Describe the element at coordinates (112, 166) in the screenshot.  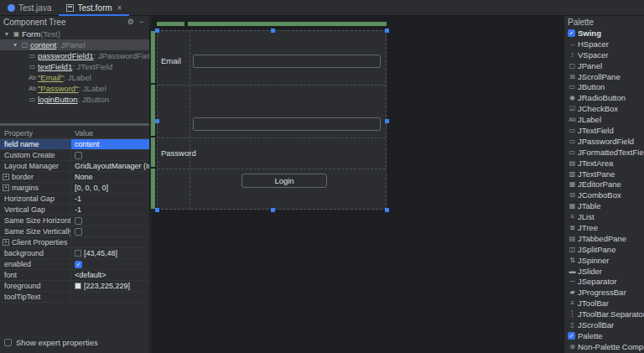
I see `property-value: GridLayoutManager (In...` at that location.